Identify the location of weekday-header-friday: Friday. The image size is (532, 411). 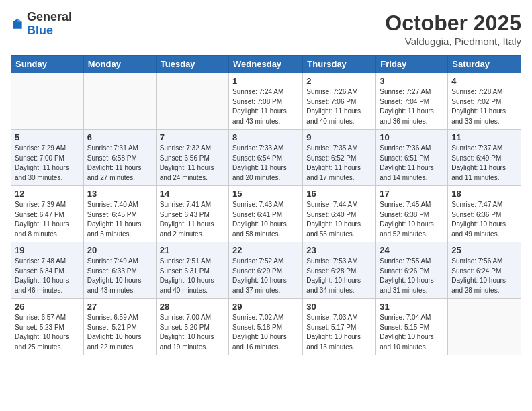
(412, 64).